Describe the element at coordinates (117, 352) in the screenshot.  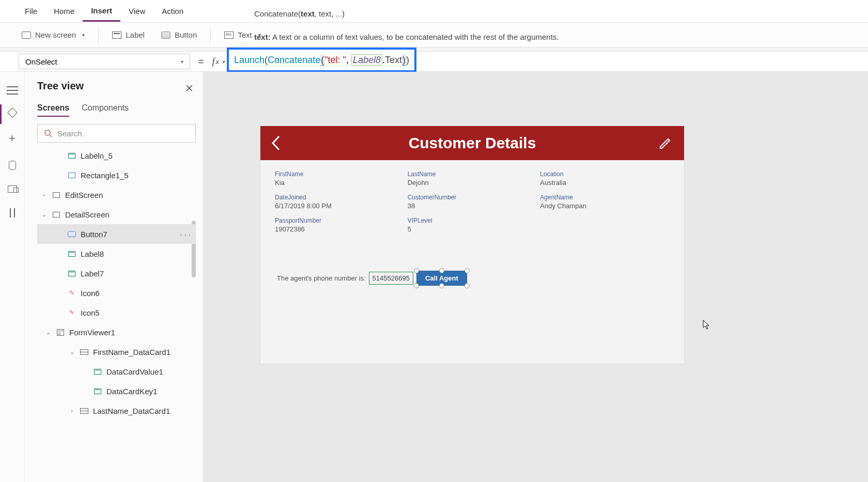
I see `tree-item-firstname-datacard: ⌄FirstName_DataCard1` at that location.